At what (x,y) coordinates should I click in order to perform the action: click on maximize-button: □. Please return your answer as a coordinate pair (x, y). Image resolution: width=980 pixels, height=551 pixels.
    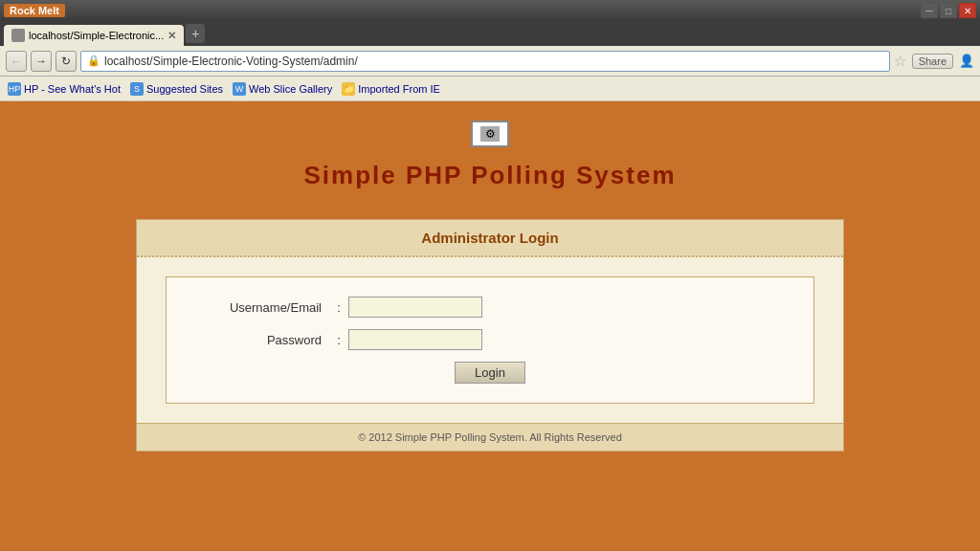
    Looking at the image, I should click on (948, 11).